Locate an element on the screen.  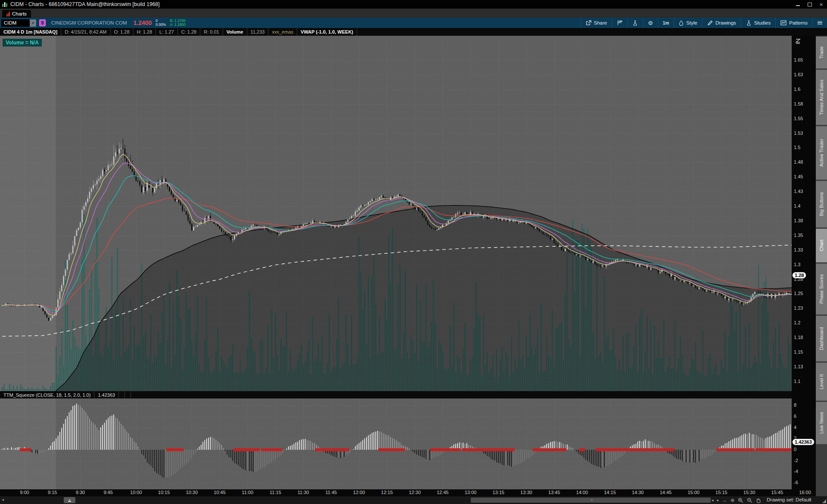
sidebar-tab-chart: Chart is located at coordinates (821, 246).